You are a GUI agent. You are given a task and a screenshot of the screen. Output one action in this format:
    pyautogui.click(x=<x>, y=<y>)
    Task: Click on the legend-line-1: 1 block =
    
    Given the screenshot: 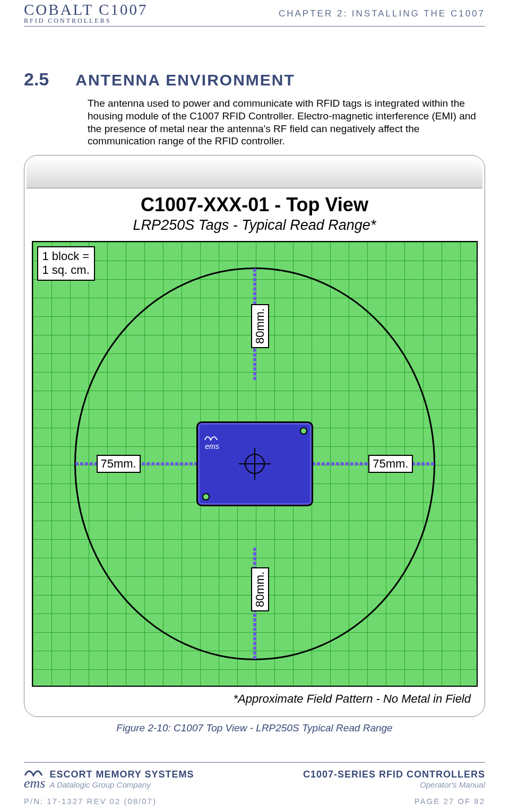 What is the action you would take?
    pyautogui.click(x=66, y=256)
    